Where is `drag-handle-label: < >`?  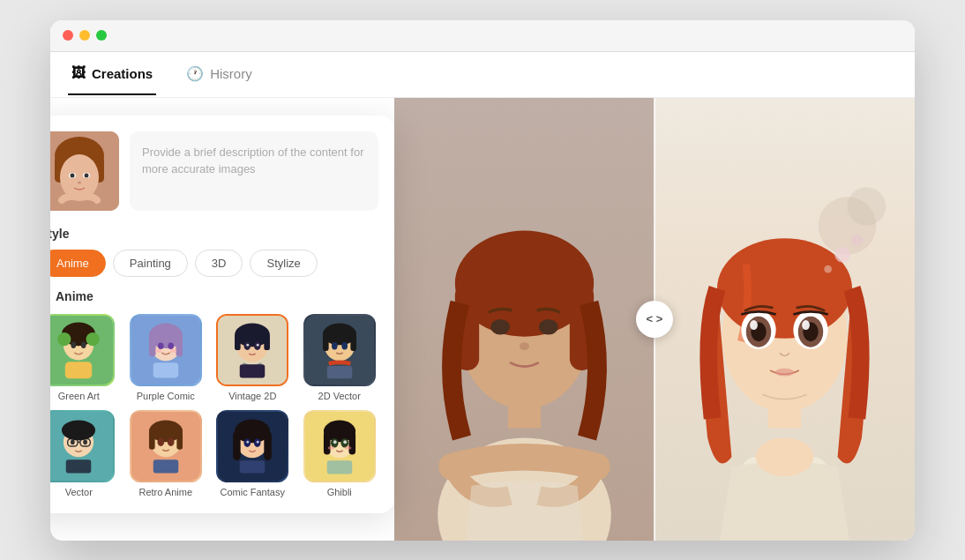
drag-handle-label: < > is located at coordinates (655, 319).